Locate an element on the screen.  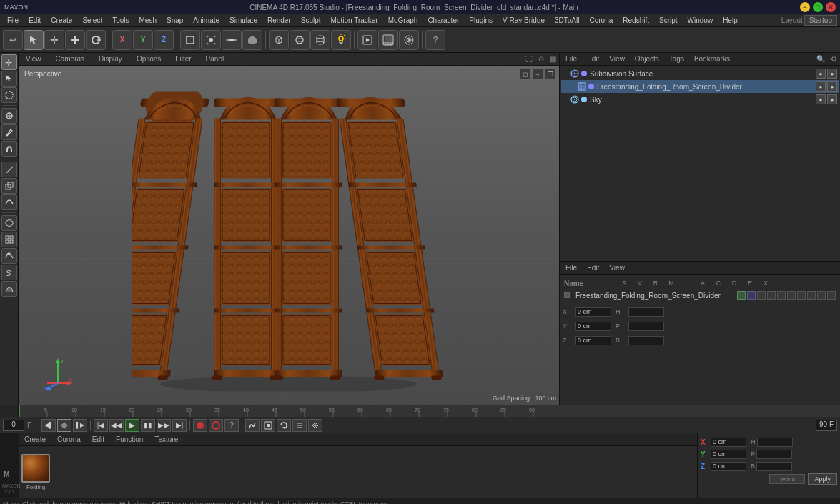
size-y-field is located at coordinates (646, 326).